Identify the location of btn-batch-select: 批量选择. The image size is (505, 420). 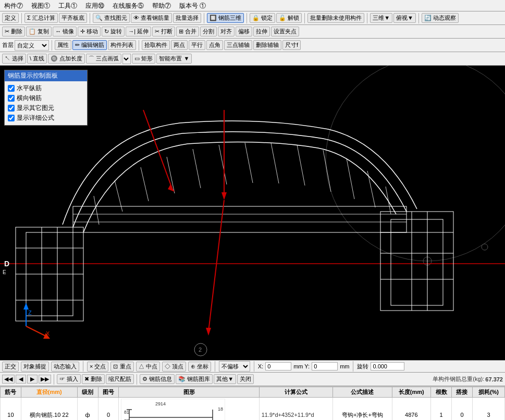
(187, 18).